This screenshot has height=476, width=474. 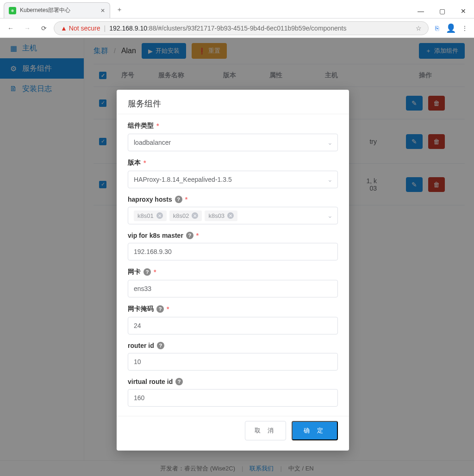 What do you see at coordinates (233, 102) in the screenshot?
I see `dialog-title: 服务组件` at bounding box center [233, 102].